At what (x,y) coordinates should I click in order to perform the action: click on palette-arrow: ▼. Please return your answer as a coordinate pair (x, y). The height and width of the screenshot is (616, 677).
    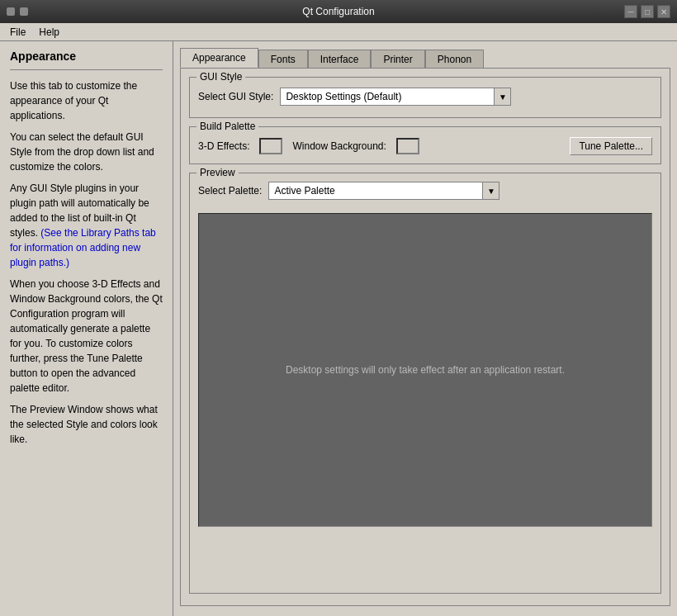
    Looking at the image, I should click on (490, 191).